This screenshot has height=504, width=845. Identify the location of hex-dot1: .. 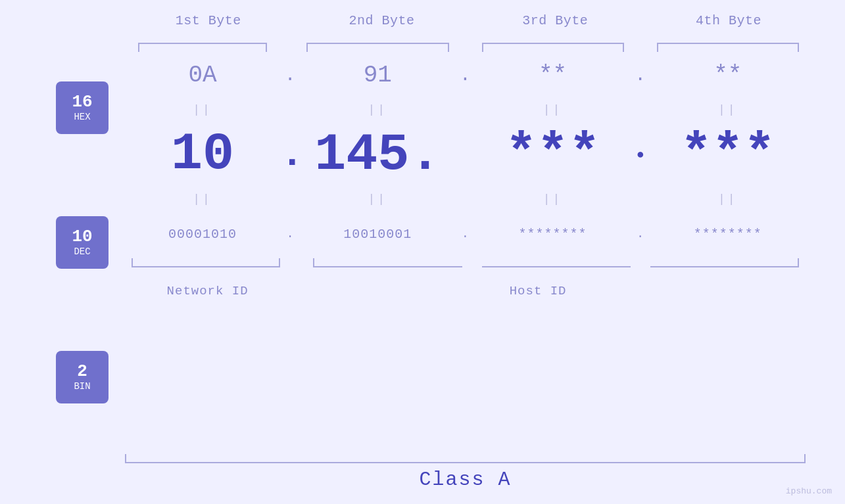
(291, 75).